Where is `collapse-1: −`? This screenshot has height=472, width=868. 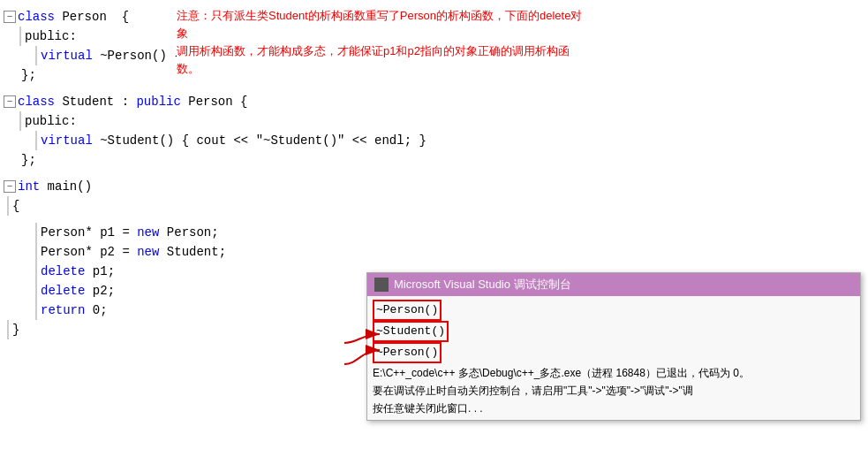
collapse-1: − is located at coordinates (10, 17).